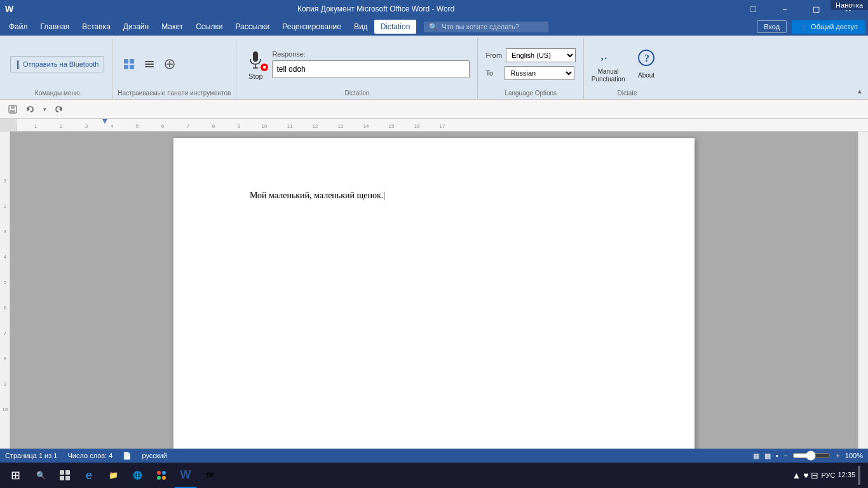 Image resolution: width=868 pixels, height=488 pixels. I want to click on bluetooth-section-label: Команды меню, so click(57, 94).